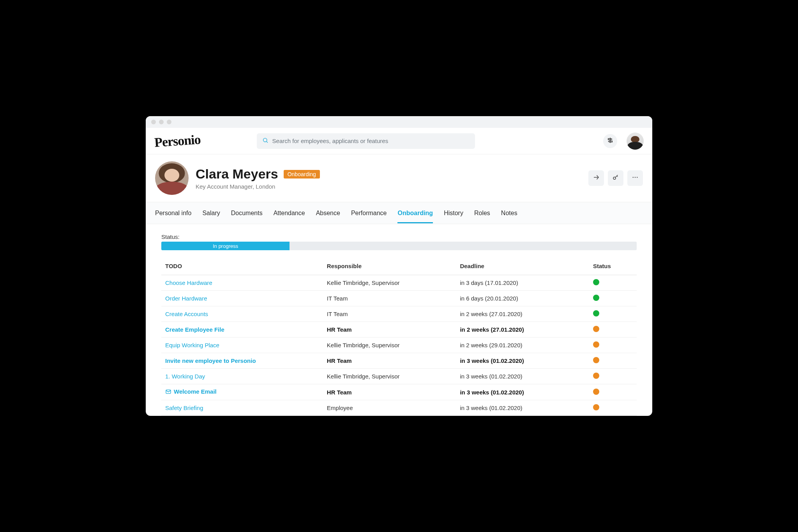  What do you see at coordinates (399, 376) in the screenshot?
I see `table-row: 1. Working DayKellie Timbridge, Supervis…` at bounding box center [399, 376].